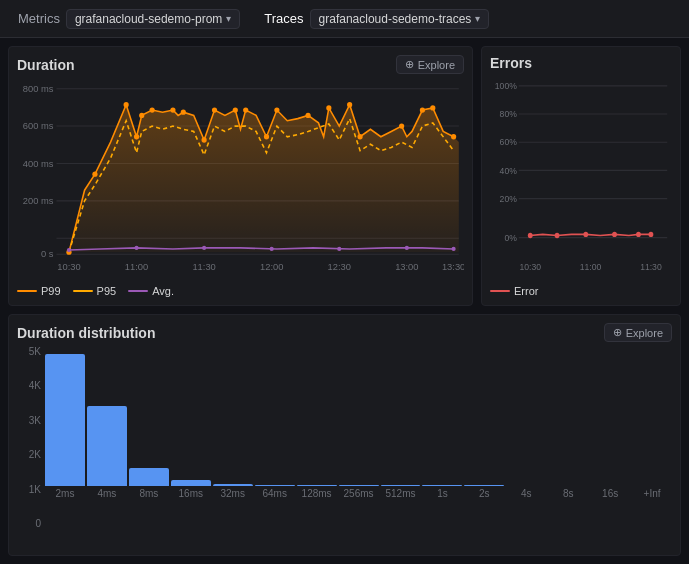  What do you see at coordinates (442, 486) in the screenshot?
I see `bar-1s` at bounding box center [442, 486].